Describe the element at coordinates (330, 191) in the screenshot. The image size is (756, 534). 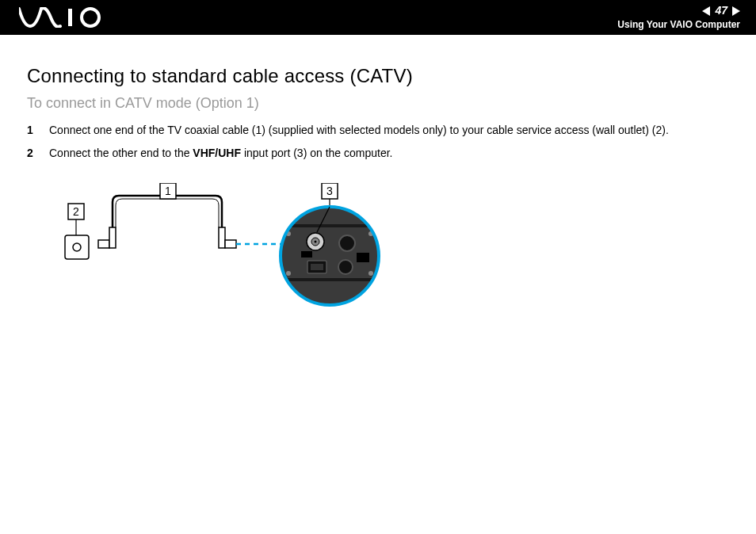
I see `callout-3: 3` at that location.